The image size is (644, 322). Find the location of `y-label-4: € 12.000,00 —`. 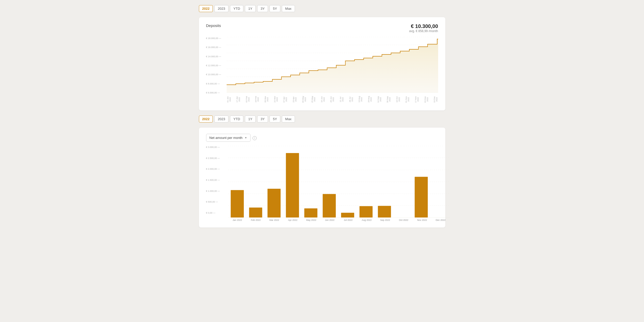

y-label-4: € 12.000,00 — is located at coordinates (216, 65).